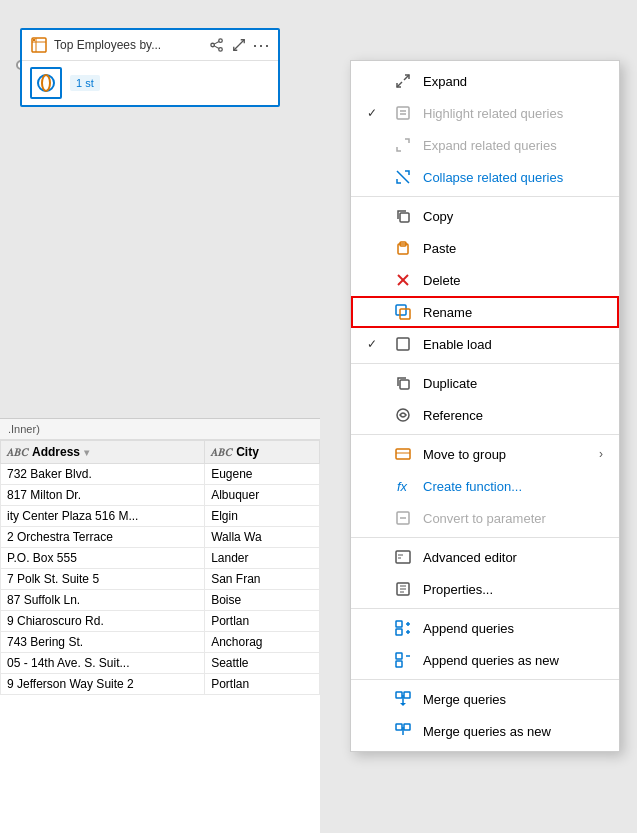 The image size is (637, 833). What do you see at coordinates (217, 45) in the screenshot?
I see `share-icon` at bounding box center [217, 45].